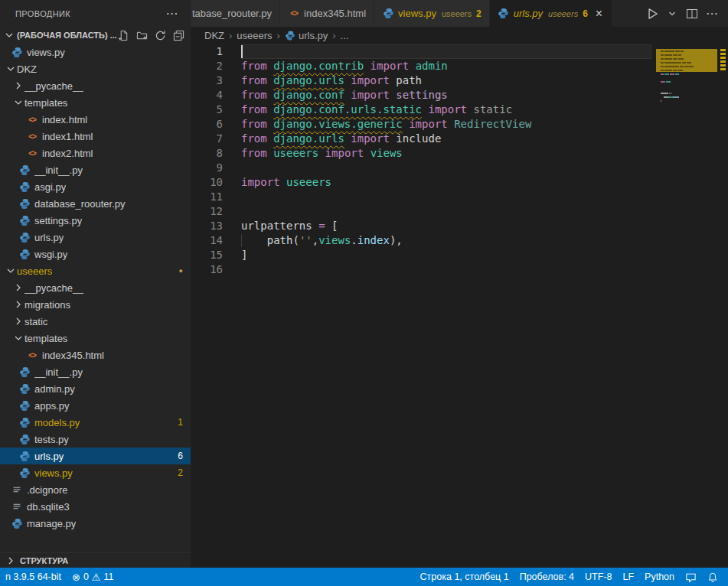 This screenshot has width=728, height=586. I want to click on tree-file-urls-py: urls.py, so click(95, 237).